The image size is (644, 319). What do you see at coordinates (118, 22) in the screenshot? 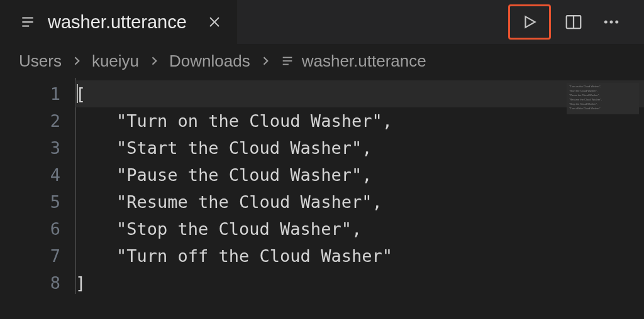
I see `tab-active: washer.utterance` at bounding box center [118, 22].